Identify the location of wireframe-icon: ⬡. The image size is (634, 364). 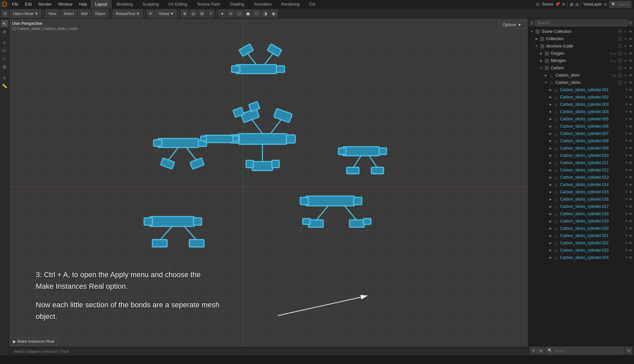
(257, 14).